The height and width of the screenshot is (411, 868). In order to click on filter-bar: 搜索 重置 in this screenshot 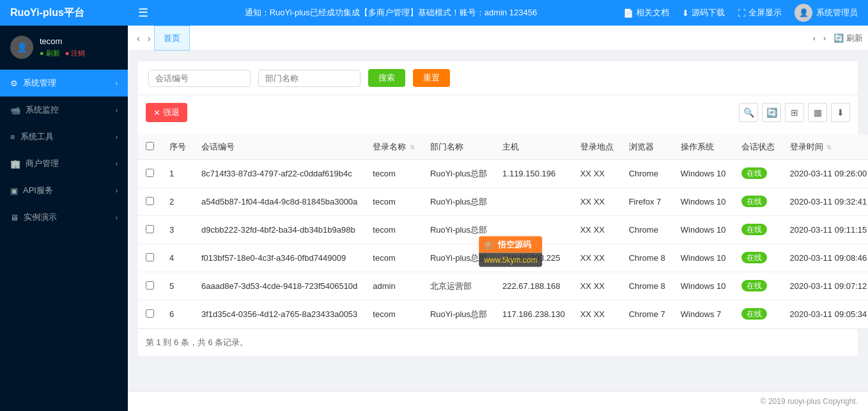, I will do `click(498, 78)`.